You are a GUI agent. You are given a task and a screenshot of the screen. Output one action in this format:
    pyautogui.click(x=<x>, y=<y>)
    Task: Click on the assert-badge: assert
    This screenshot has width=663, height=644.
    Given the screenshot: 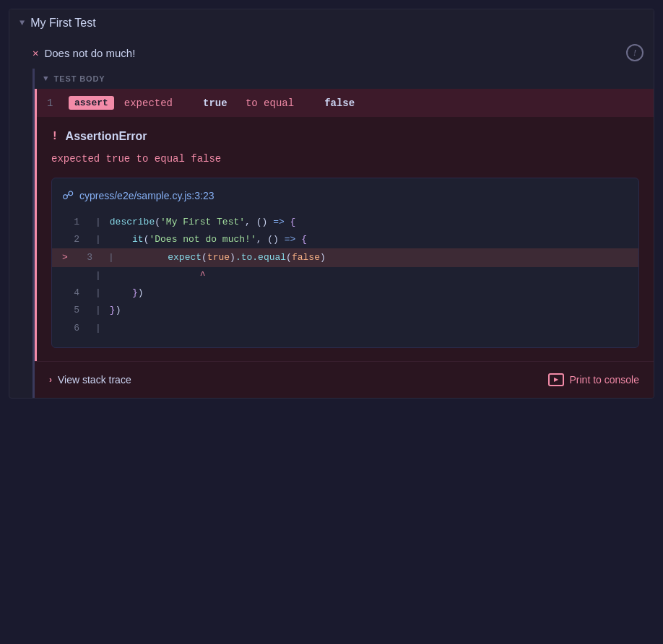 What is the action you would take?
    pyautogui.click(x=91, y=103)
    